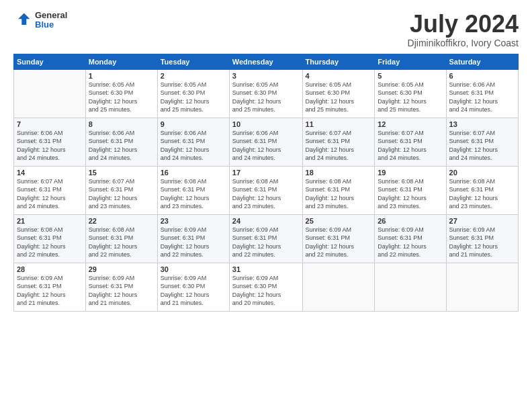 The image size is (532, 411). What do you see at coordinates (193, 124) in the screenshot?
I see `day-number: 9` at bounding box center [193, 124].